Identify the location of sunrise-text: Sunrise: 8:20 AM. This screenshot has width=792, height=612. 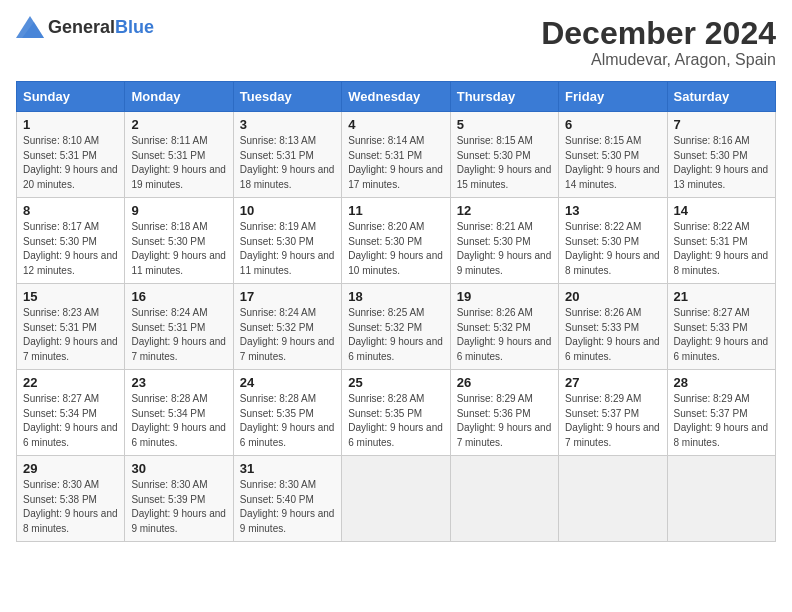
(396, 228).